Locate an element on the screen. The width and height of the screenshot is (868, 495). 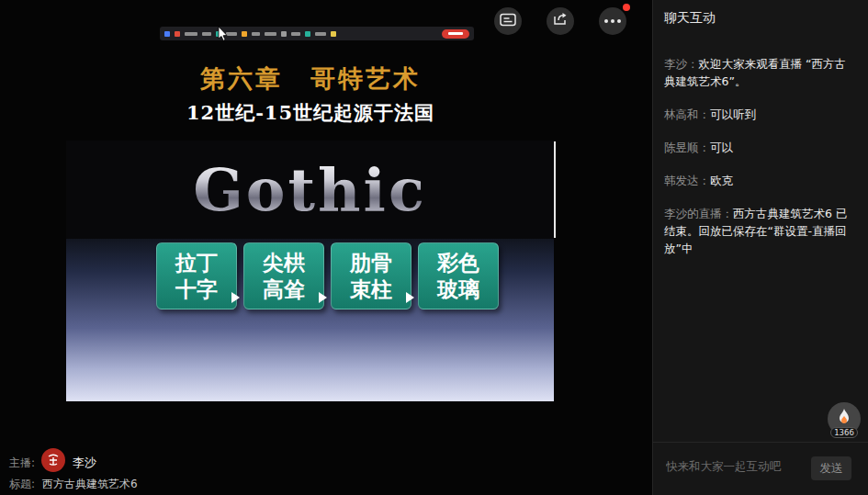
chat-text: 可以听到 is located at coordinates (733, 114).